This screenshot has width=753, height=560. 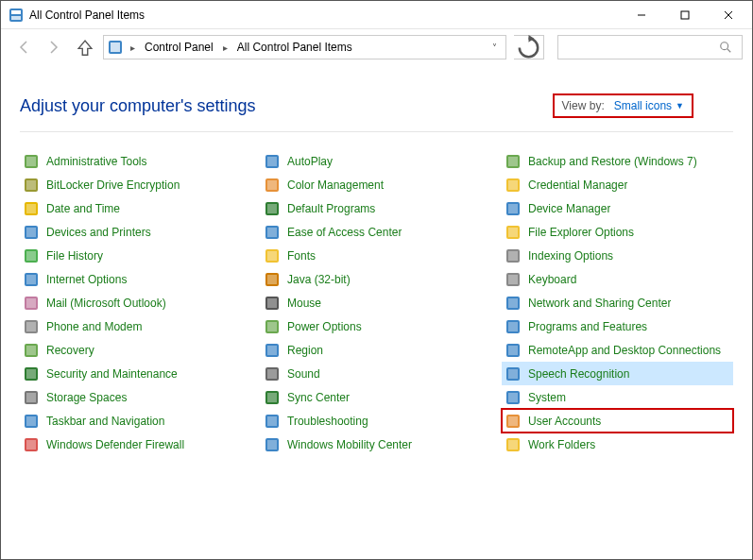 What do you see at coordinates (680, 106) in the screenshot?
I see `caret-down-icon: ▼` at bounding box center [680, 106].